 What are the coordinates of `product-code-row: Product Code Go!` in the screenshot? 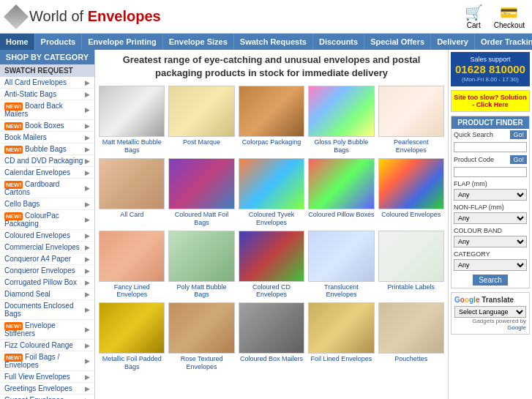 It's located at (490, 160).